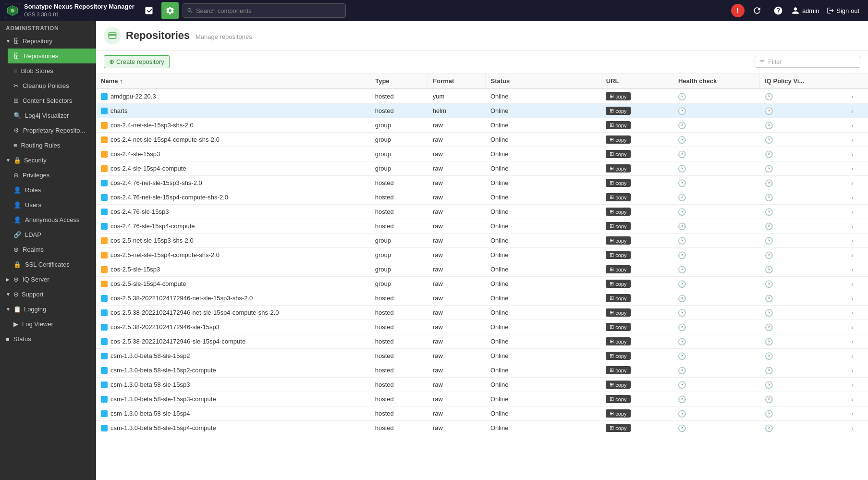 Image resolution: width=868 pixels, height=480 pixels. I want to click on logging-group: ▼ 📋 Logging, so click(48, 309).